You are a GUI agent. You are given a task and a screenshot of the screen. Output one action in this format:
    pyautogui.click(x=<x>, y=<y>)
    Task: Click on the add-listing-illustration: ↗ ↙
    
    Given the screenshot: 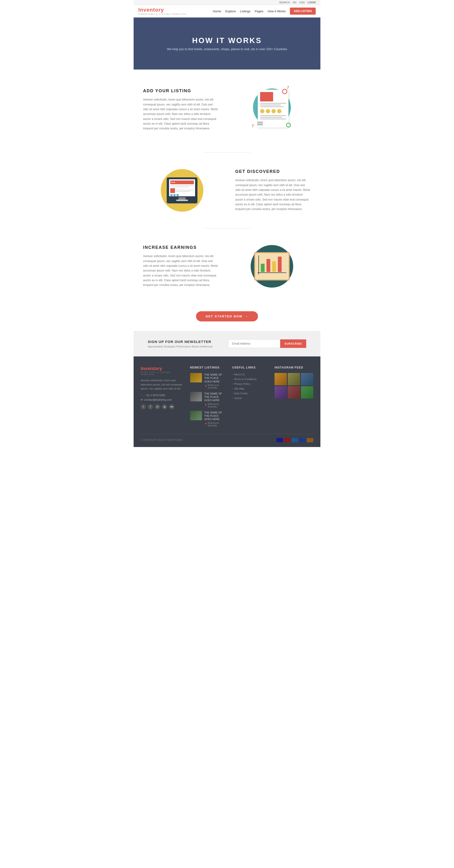 What is the action you would take?
    pyautogui.click(x=272, y=110)
    